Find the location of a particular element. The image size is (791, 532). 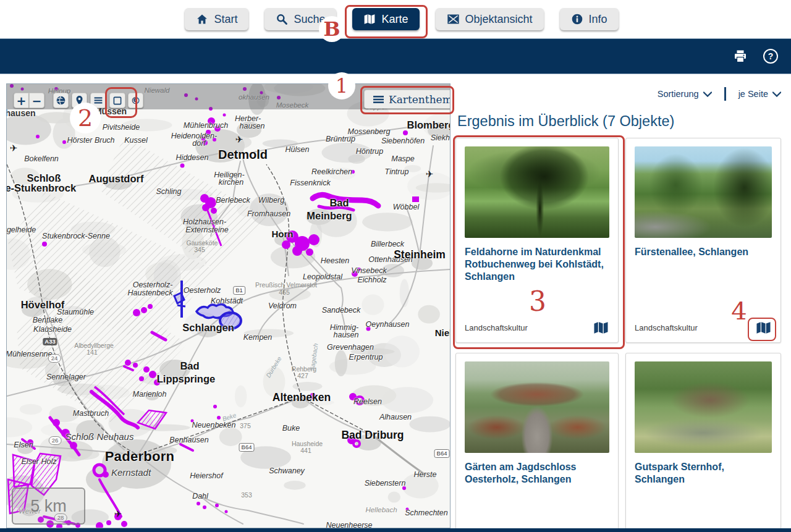

map-scale: 5 km is located at coordinates (48, 506).